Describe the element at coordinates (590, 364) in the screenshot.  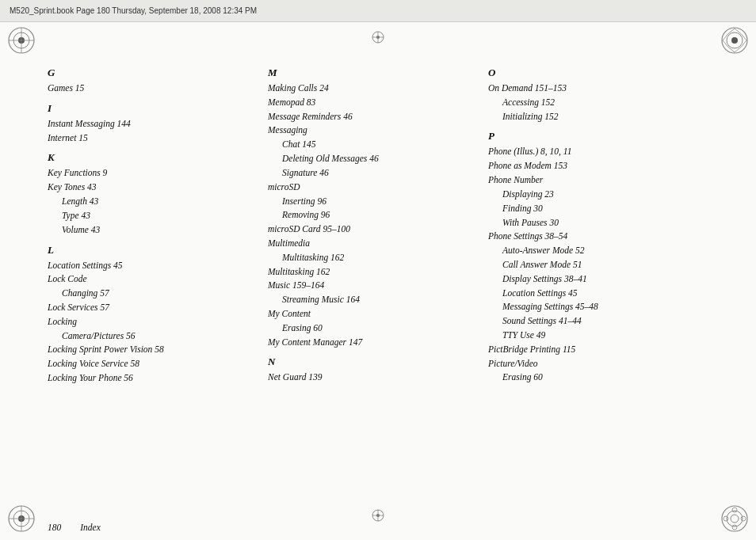
I see `index-entry: Picture/Video` at that location.